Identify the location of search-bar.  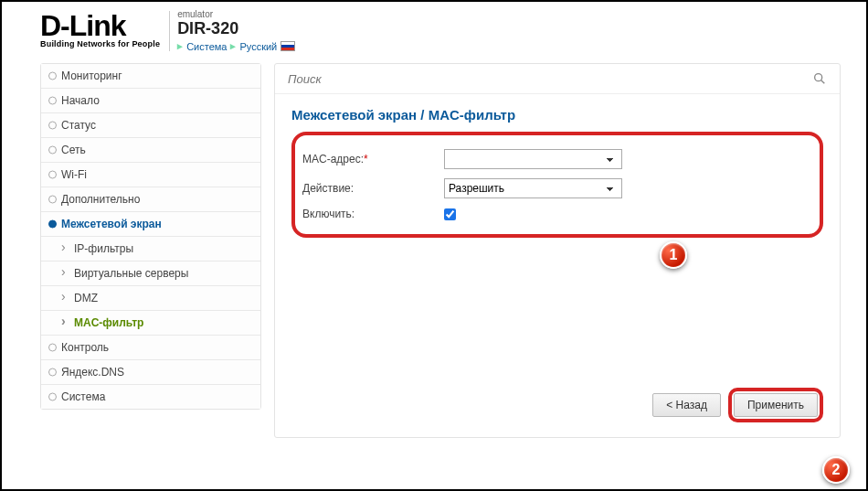
(557, 79).